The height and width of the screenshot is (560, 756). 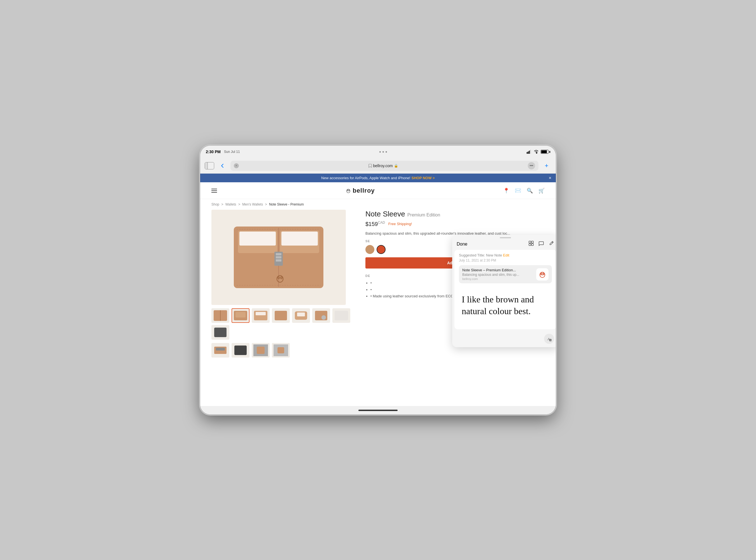 What do you see at coordinates (496, 311) in the screenshot?
I see `svg-text: natural colour best.` at bounding box center [496, 311].